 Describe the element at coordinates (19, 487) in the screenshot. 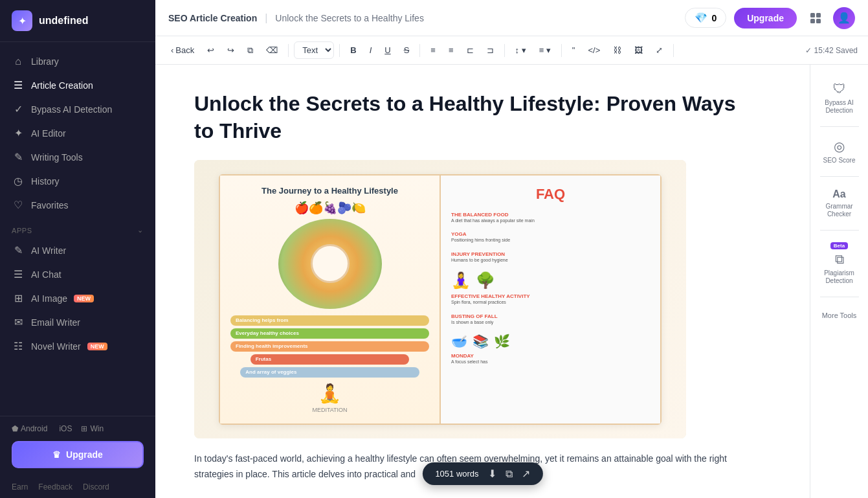

I see `earn-link: Earn` at that location.